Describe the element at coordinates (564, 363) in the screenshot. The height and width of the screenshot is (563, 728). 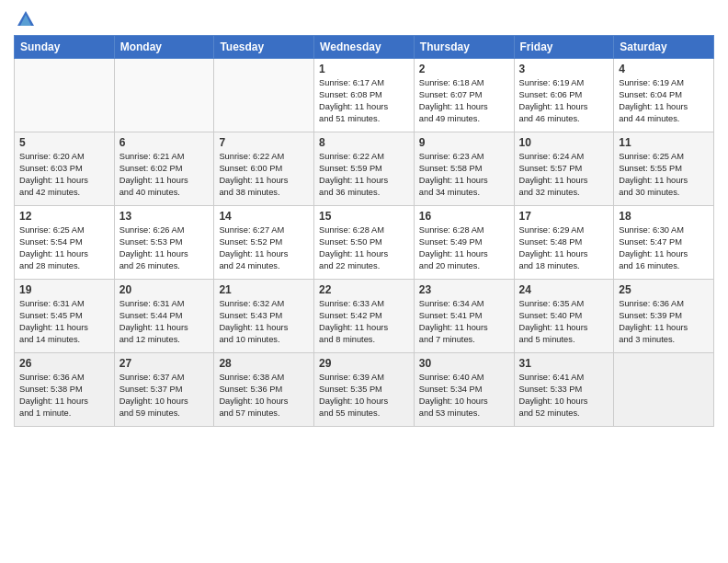
I see `day-number: 31` at that location.